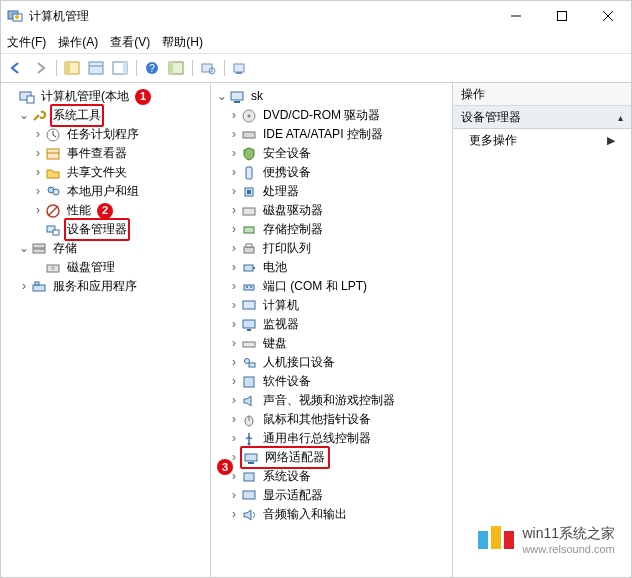  I want to click on dev-disk: ›磁盘驱动器, so click(332, 210).